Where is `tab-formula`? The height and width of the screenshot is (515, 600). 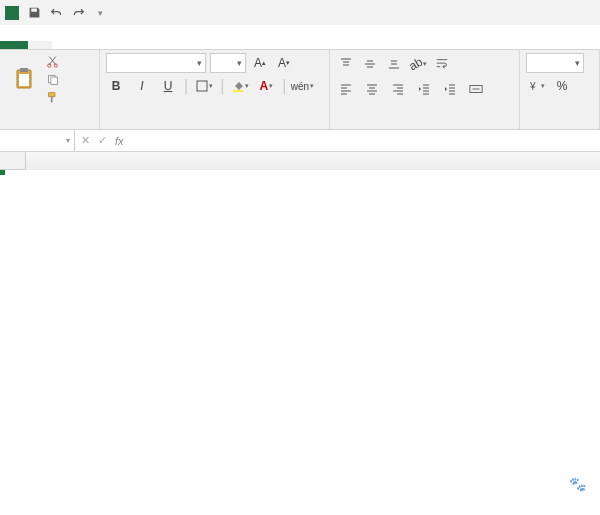
tab-formula is located at coordinates (112, 45).